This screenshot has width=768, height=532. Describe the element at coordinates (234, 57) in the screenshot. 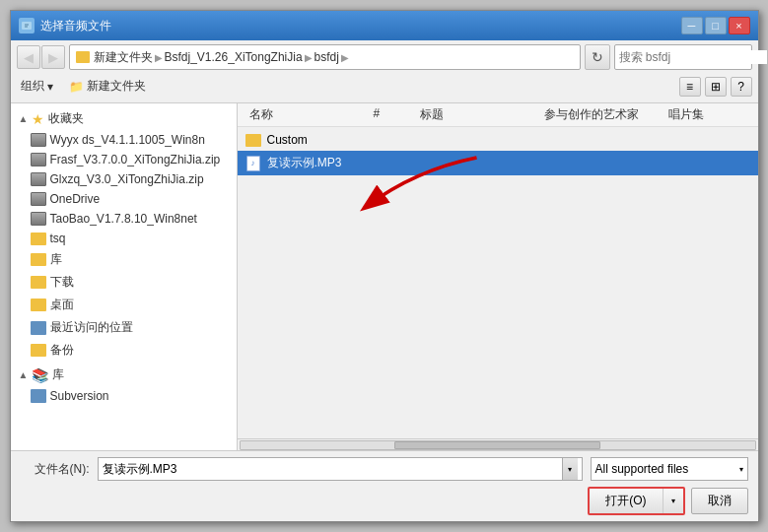

I see `breadcrumb-item-2: Bsfdj_V1.26_XiTongZhiJia` at that location.